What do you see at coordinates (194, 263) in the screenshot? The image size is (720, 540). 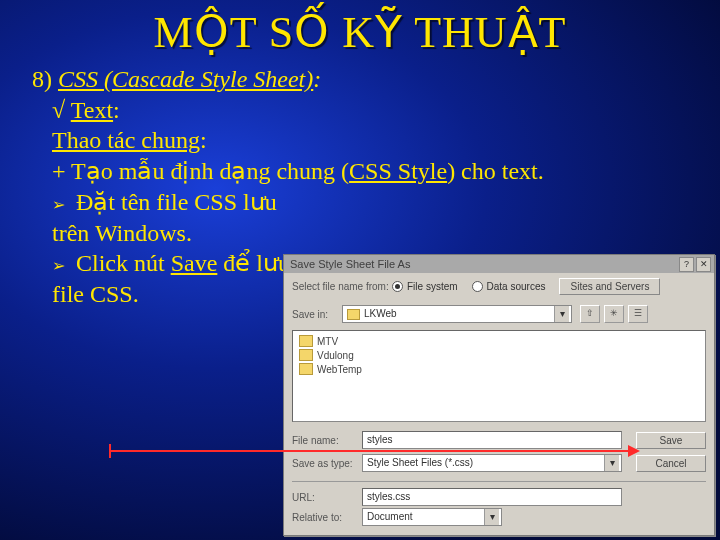 I see `b2b: Save` at bounding box center [194, 263].